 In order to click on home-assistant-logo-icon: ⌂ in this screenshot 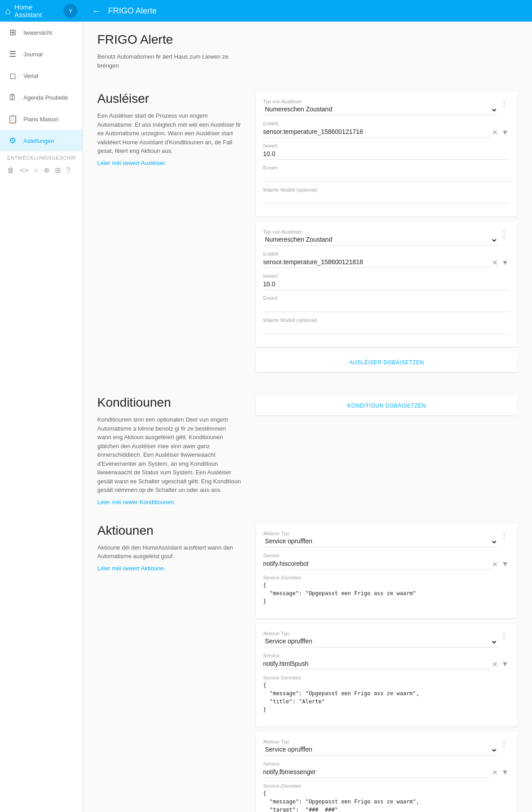, I will do `click(8, 11)`.